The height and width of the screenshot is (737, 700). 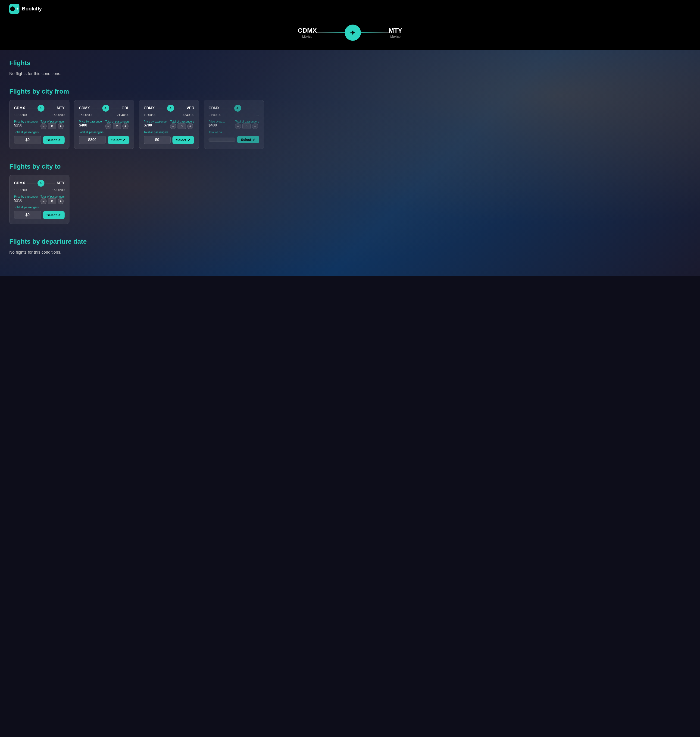 I want to click on total-amount-2: $800, so click(x=93, y=140).